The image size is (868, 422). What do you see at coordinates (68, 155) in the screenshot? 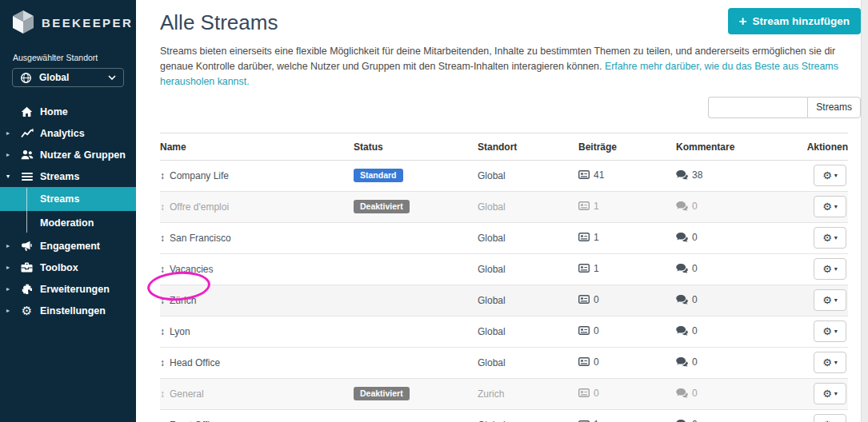
I see `sidebar-item-nutzer-gruppen: ▸ Nutzer & Gruppen` at bounding box center [68, 155].